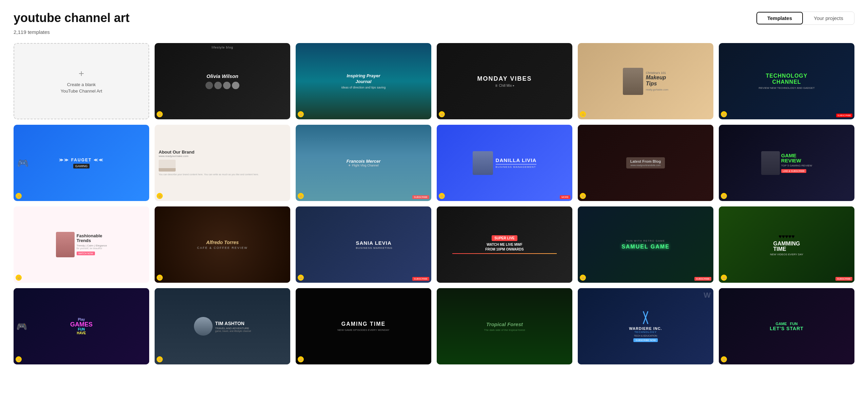 This screenshot has width=868, height=419. I want to click on template-card: GAMEREVIEW TOP 5 GAMING REVIEW LIKE & SU…, so click(787, 163).